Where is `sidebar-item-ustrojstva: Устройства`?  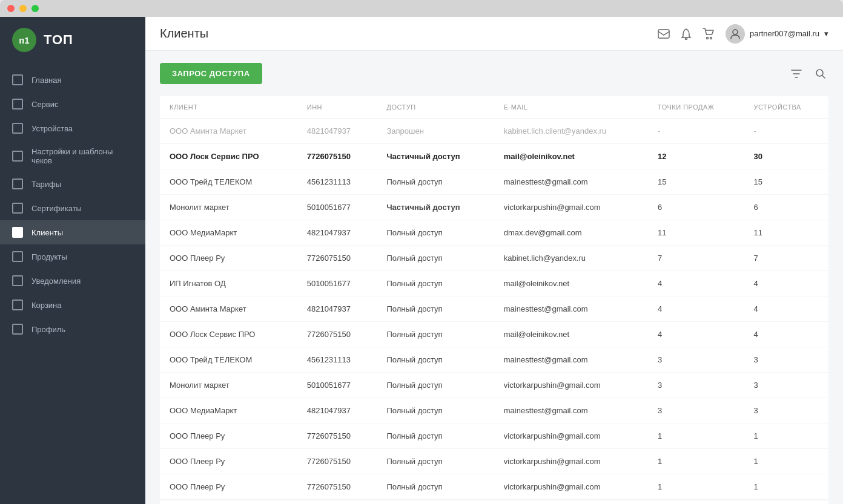
sidebar-item-ustrojstva: Устройства is located at coordinates (73, 128).